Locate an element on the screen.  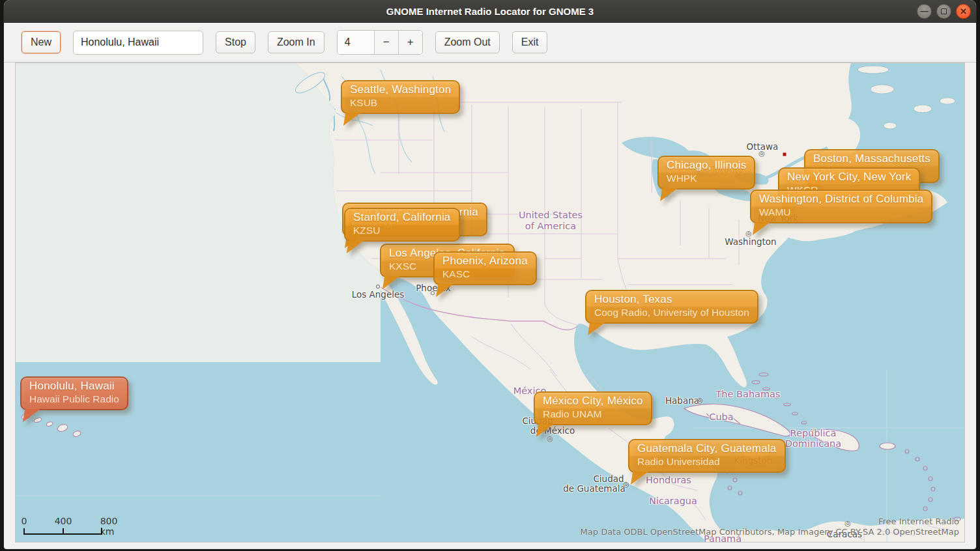
marker-subtitle: KZSU is located at coordinates (402, 231).